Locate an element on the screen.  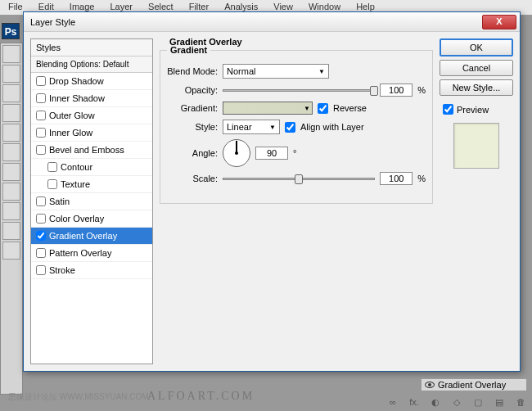
style-label: Inner Glow is located at coordinates (70, 133).